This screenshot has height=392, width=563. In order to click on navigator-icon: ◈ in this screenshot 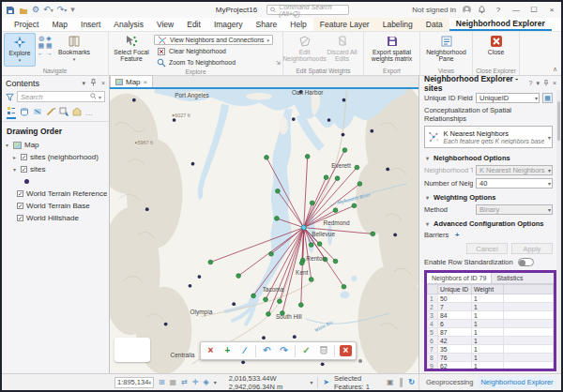, I will do `click(206, 383)`.